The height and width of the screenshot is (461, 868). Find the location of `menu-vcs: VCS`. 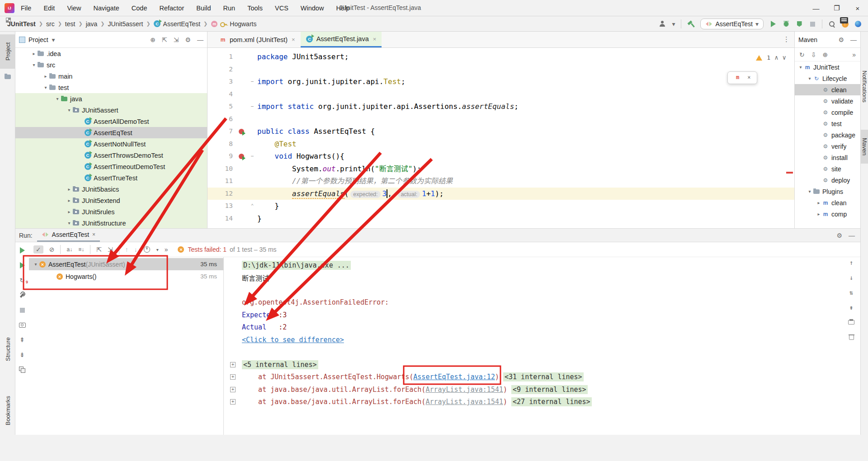

menu-vcs: VCS is located at coordinates (282, 8).